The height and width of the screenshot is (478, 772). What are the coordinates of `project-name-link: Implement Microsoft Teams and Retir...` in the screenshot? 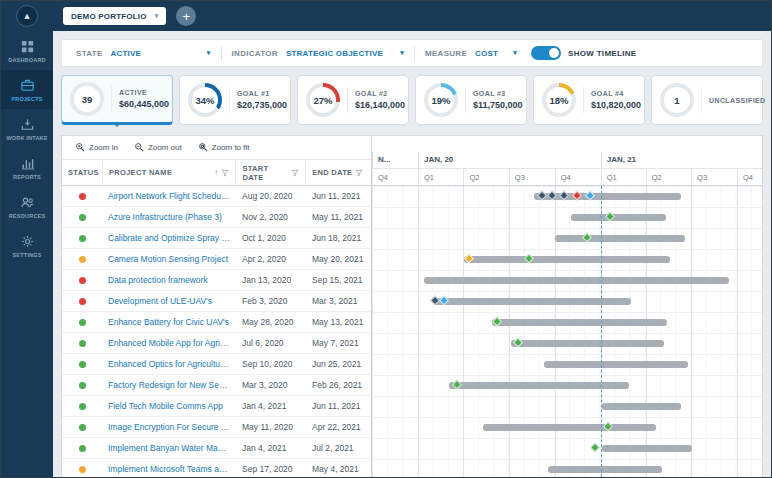 It's located at (169, 469).